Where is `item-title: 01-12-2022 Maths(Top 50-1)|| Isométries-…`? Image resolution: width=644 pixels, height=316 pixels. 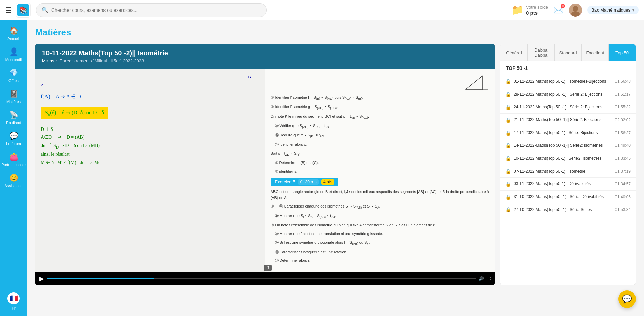
item-title: 01-12-2022 Maths(Top 50-1)|| Isométries-… is located at coordinates (563, 81).